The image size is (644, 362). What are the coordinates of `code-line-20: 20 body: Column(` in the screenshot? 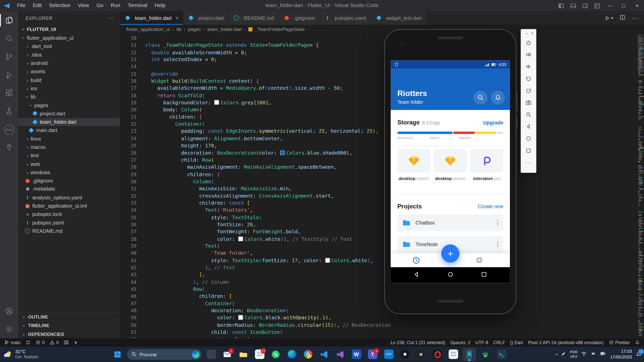 It's located at (379, 110).